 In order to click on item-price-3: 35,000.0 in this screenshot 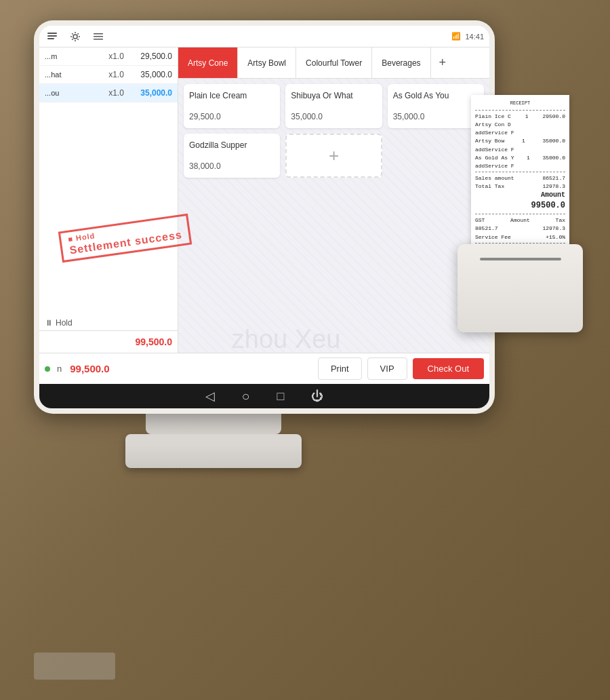, I will do `click(150, 93)`.